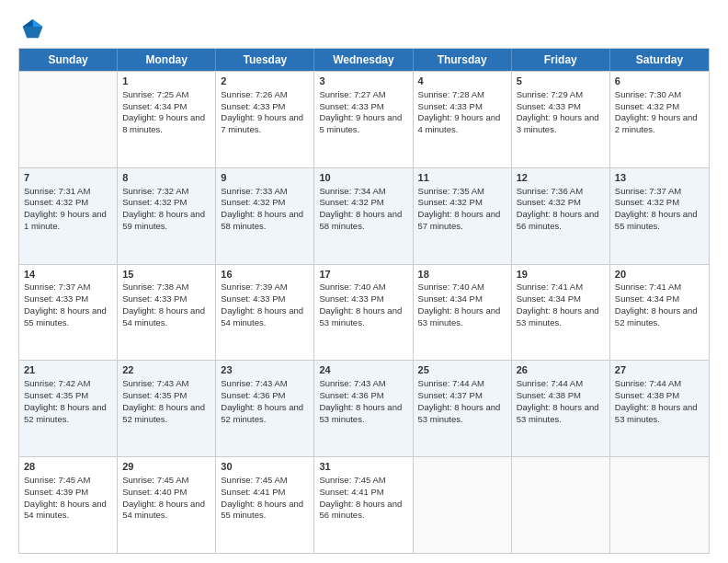 This screenshot has height=563, width=728. What do you see at coordinates (561, 60) in the screenshot?
I see `header-day-friday: Friday` at bounding box center [561, 60].